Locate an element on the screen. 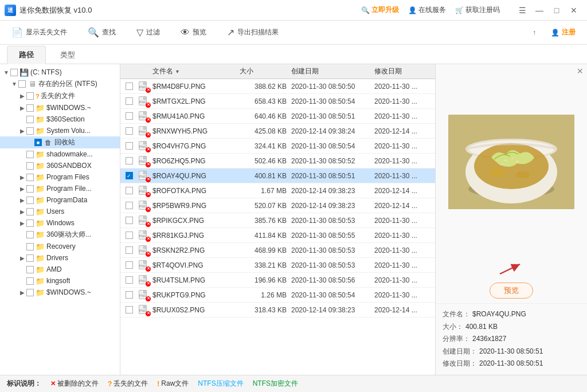 This screenshot has height=392, width=587. tree-item-program-file2: ▶ 📁 Program File... is located at coordinates (60, 189).